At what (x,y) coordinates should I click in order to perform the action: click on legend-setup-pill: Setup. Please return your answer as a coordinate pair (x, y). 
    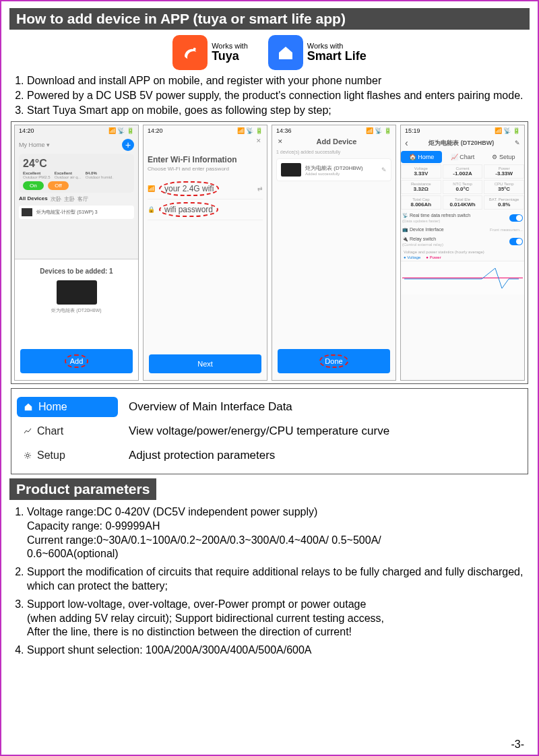
    Looking at the image, I should click on (67, 455).